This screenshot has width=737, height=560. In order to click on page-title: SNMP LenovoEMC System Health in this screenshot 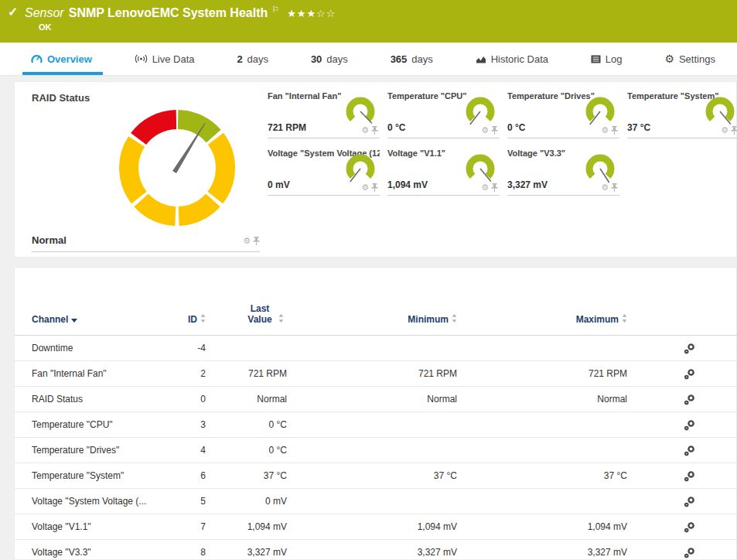, I will do `click(169, 12)`.